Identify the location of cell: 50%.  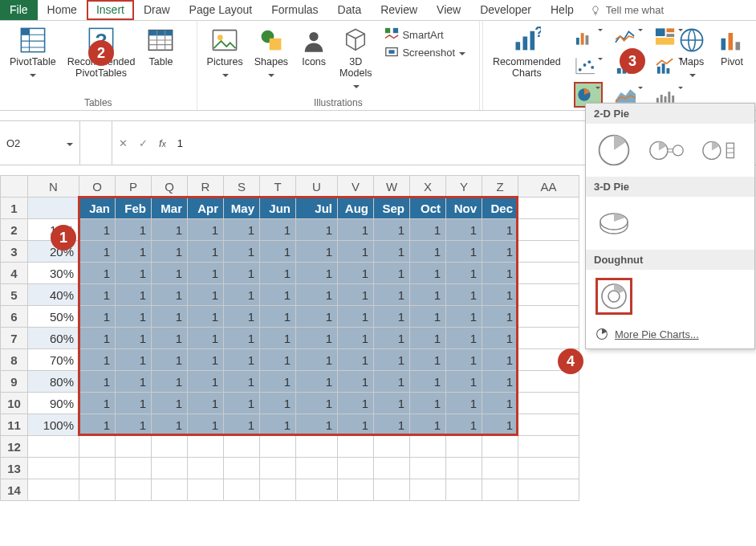
(54, 316).